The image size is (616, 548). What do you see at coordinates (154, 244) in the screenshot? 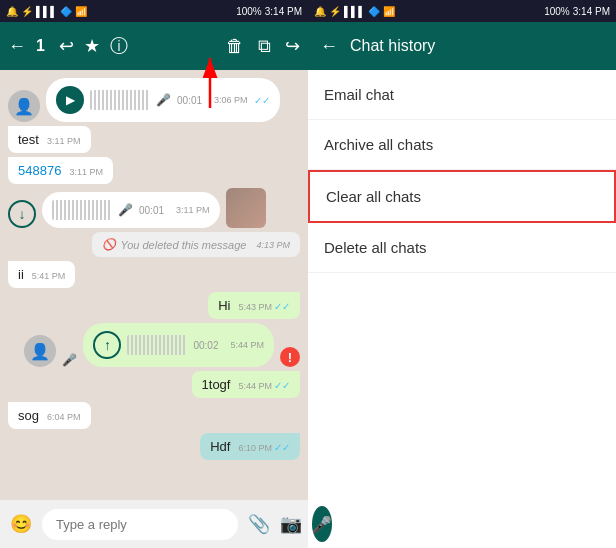
I see `table-row: 🚫 You deleted this message 4:13 PM` at bounding box center [154, 244].